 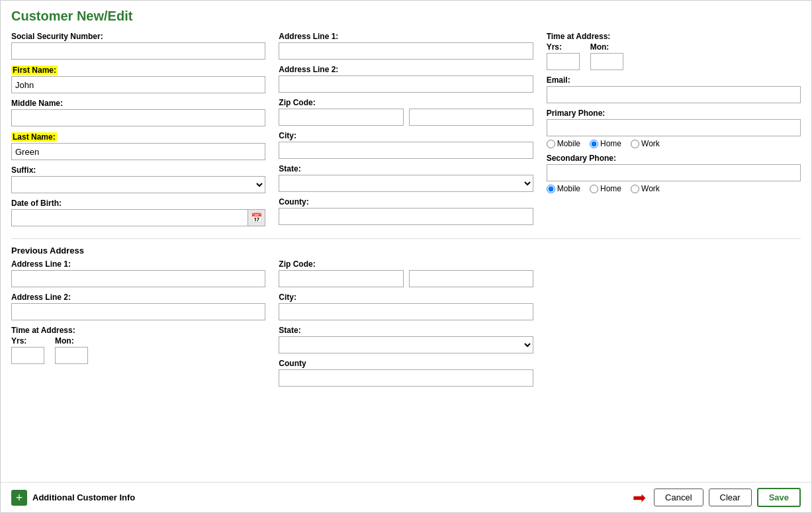 I want to click on prev-addr1-input, so click(x=138, y=279).